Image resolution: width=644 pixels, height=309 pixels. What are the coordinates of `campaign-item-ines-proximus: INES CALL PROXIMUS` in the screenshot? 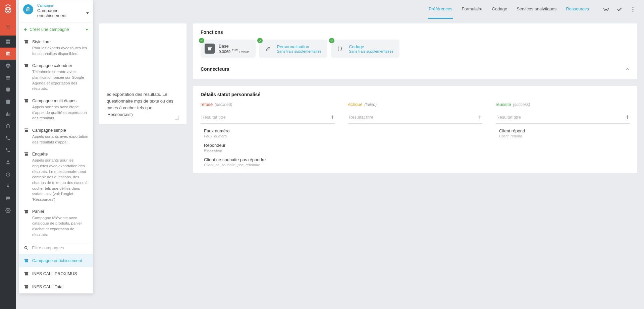 It's located at (56, 273).